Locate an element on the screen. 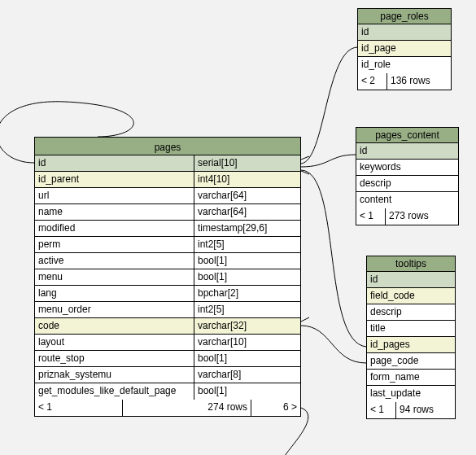 The image size is (476, 455). column-row: namevarchar[64] is located at coordinates (168, 212).